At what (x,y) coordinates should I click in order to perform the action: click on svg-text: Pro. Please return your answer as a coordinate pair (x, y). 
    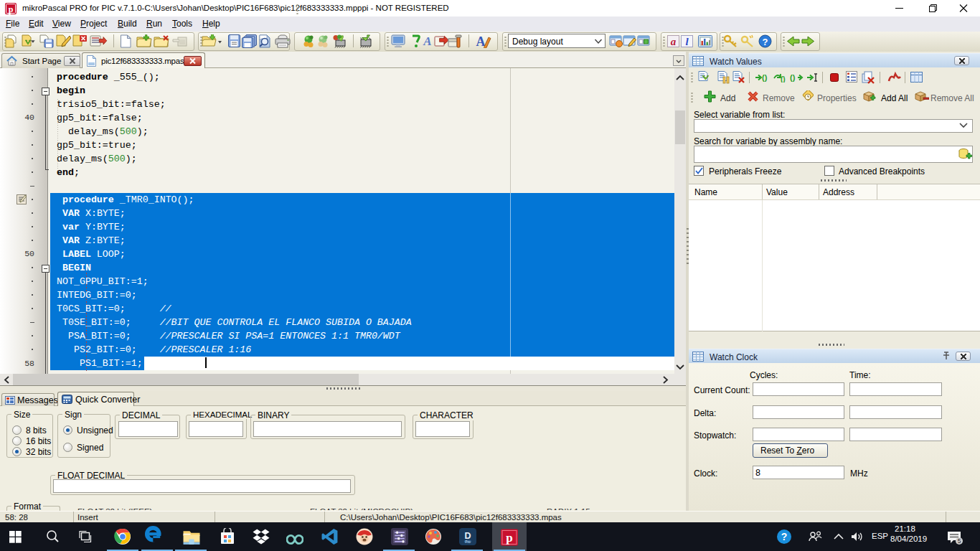
    Looking at the image, I should click on (468, 542).